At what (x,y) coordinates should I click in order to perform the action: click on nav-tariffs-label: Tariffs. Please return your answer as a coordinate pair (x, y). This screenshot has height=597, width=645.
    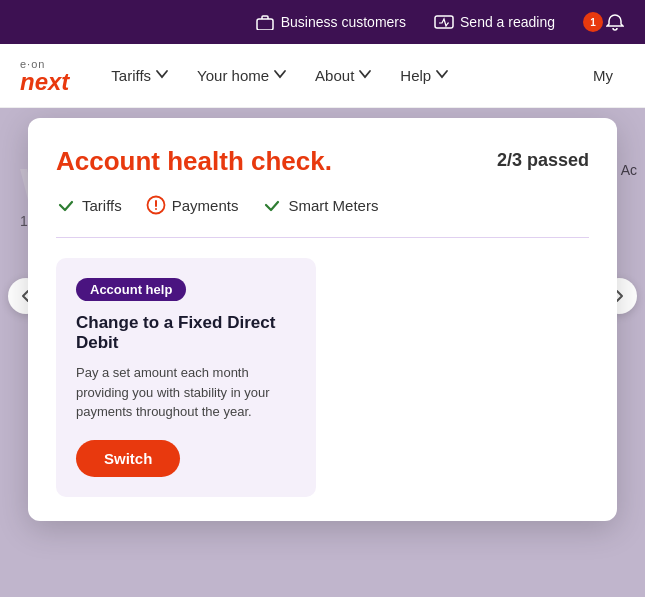
    Looking at the image, I should click on (131, 76).